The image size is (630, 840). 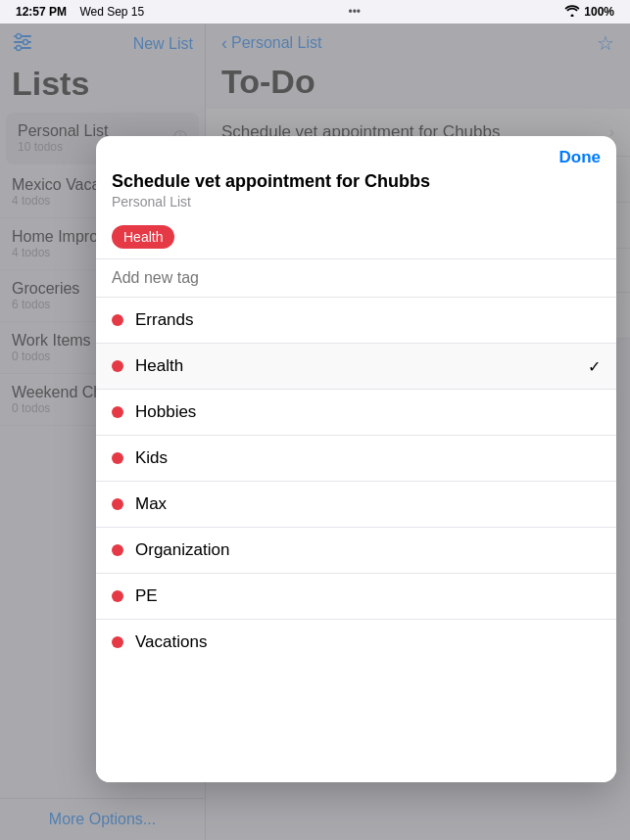 I want to click on modal-task-title: Schedule vet appointment for Chubbs, so click(x=357, y=180).